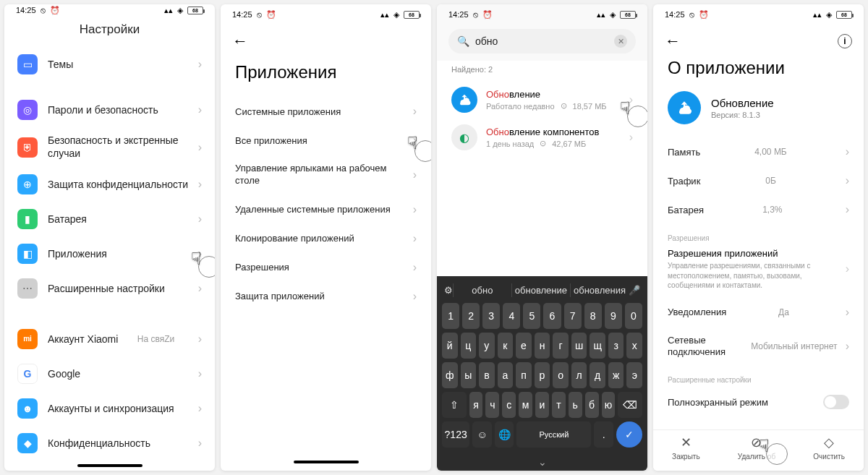  Describe the element at coordinates (541, 291) in the screenshot. I see `kb-suggestion: обновление` at that location.